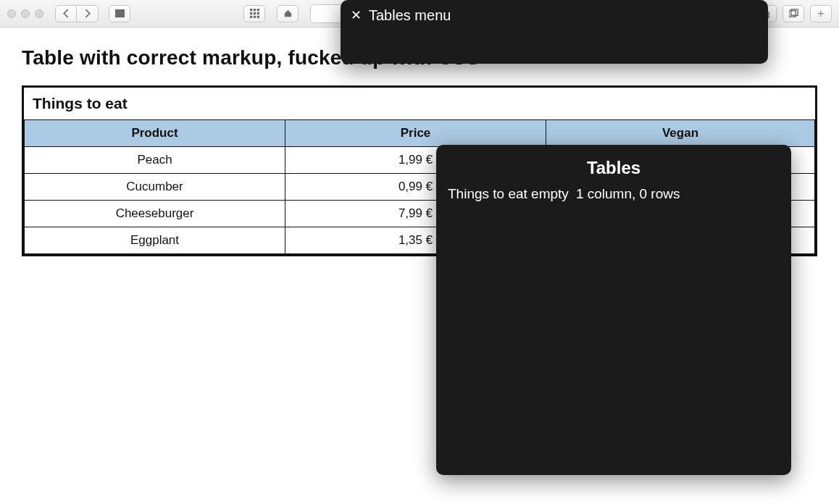 This screenshot has height=504, width=839. Describe the element at coordinates (821, 14) in the screenshot. I see `new-tab-button: +` at that location.